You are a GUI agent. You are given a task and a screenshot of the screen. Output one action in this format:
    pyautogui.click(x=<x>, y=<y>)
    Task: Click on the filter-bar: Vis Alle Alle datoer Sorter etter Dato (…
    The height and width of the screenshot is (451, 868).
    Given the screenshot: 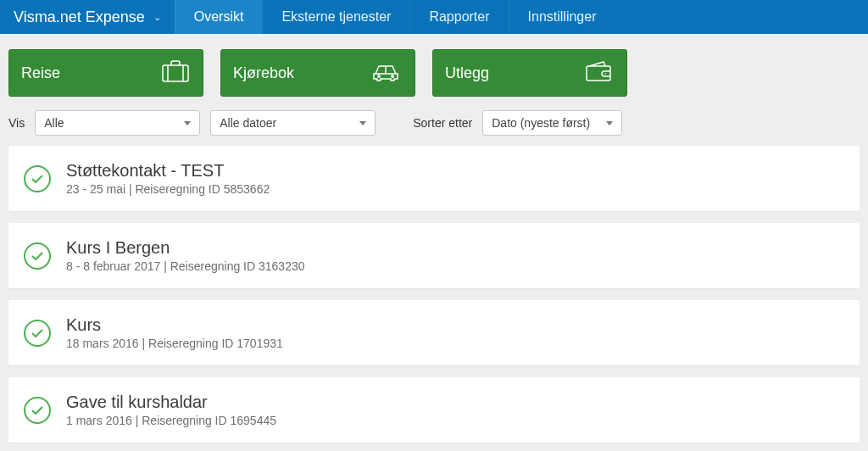 What is the action you would take?
    pyautogui.click(x=434, y=126)
    